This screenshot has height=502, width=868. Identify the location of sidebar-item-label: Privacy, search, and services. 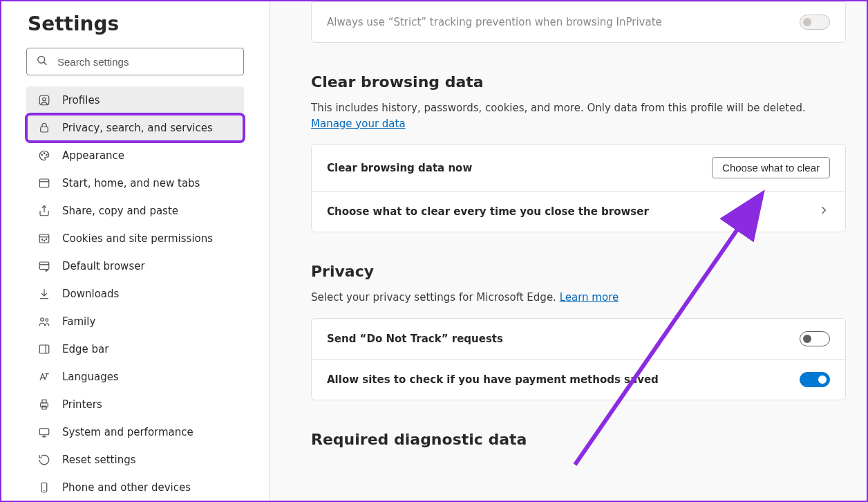
(138, 128).